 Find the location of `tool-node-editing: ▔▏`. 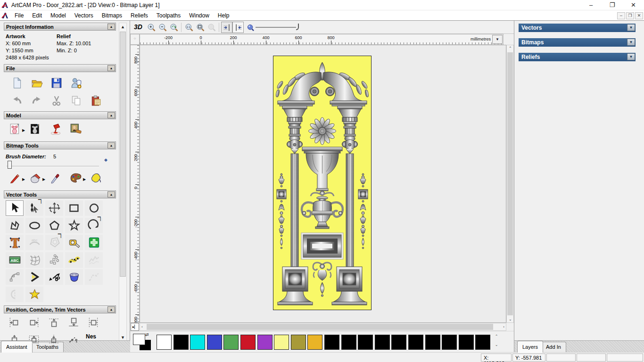

tool-node-editing: ▔▏ is located at coordinates (34, 208).